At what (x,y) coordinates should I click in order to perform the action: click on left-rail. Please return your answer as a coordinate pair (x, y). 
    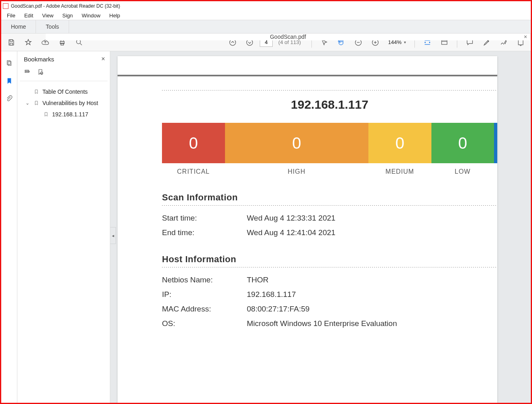
    Looking at the image, I should click on (9, 227).